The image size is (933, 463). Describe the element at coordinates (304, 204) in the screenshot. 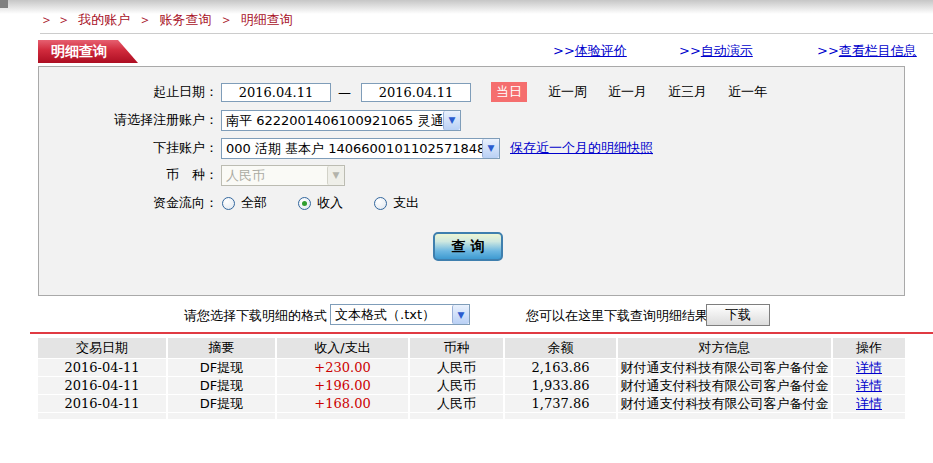

I see `radio-checked-icon` at that location.